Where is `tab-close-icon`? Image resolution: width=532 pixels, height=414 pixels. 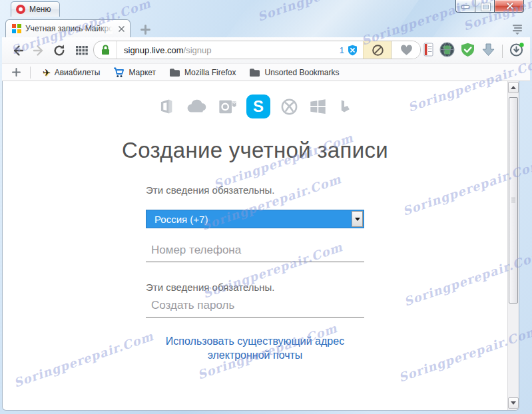
tab-close-icon is located at coordinates (121, 29).